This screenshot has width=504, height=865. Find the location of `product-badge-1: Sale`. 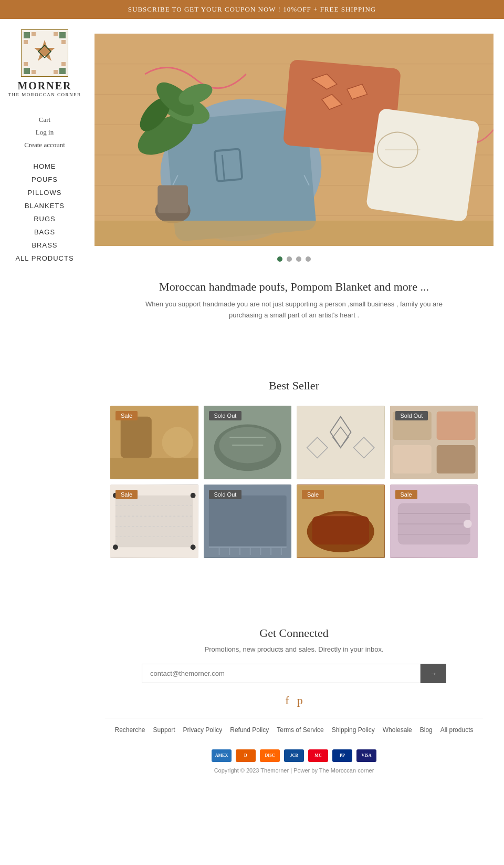

product-badge-1: Sale is located at coordinates (127, 416).